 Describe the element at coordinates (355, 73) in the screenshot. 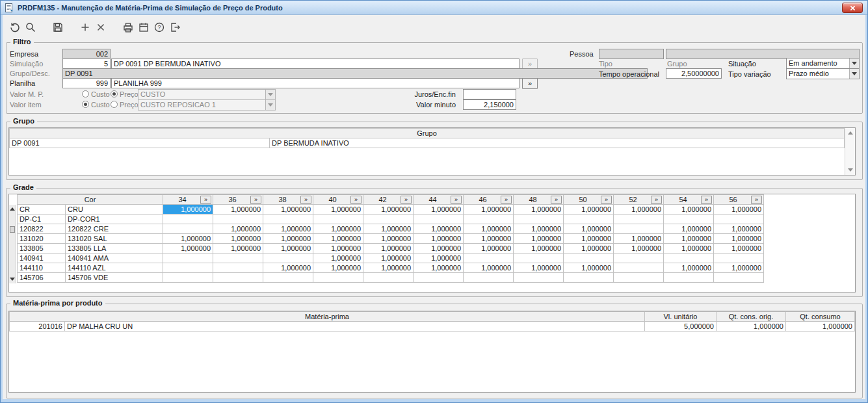

I see `grupo-desc-field: DP 0091` at that location.